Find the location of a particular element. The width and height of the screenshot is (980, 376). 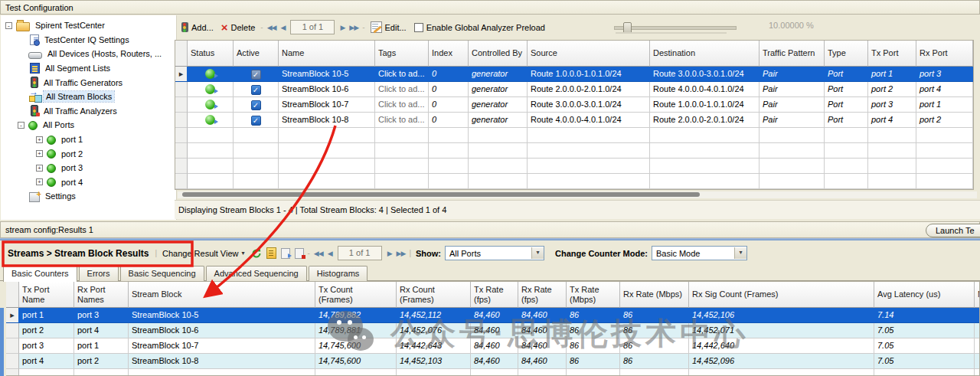

cell-rxport: port 1 is located at coordinates (945, 105).